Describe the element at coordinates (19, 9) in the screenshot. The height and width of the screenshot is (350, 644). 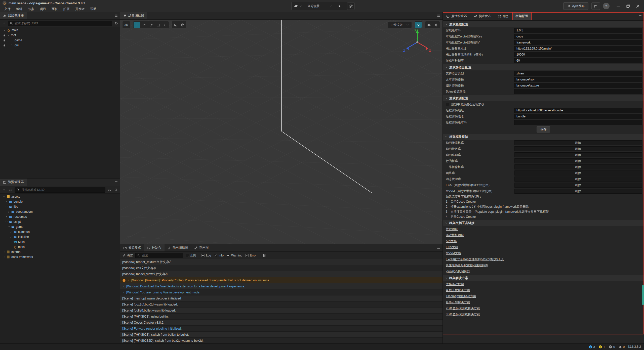
I see `menu-item: 编辑` at that location.